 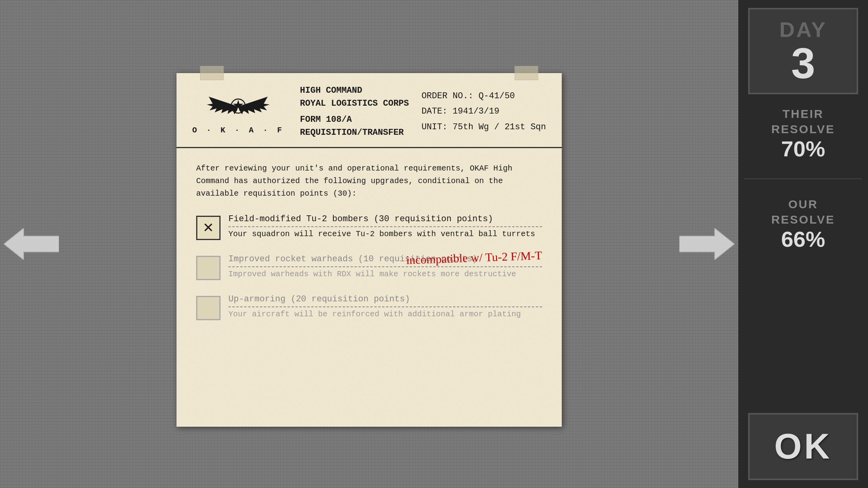 What do you see at coordinates (474, 258) in the screenshot?
I see `incompatible-note: incompatible w/ Tu-2 F/M-T` at bounding box center [474, 258].